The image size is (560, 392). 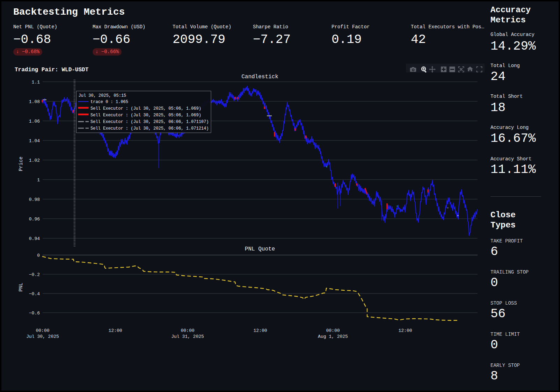 What do you see at coordinates (38, 180) in the screenshot?
I see `svg-text: 1` at bounding box center [38, 180].